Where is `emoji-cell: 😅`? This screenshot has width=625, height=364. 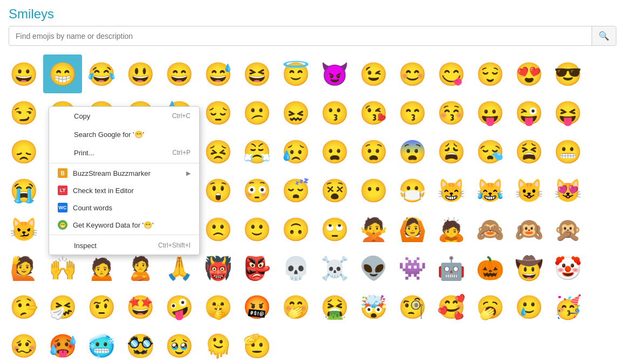
emoji-cell: 😅 is located at coordinates (218, 74).